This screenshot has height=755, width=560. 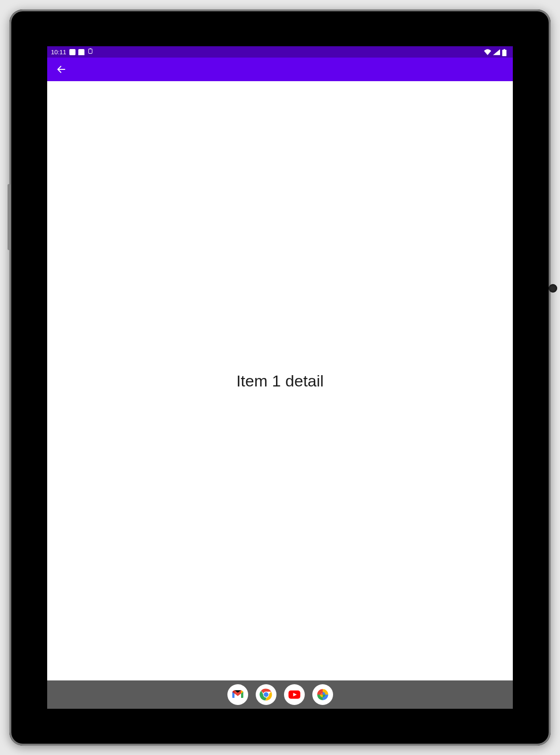 I want to click on wifi-icon, so click(x=488, y=52).